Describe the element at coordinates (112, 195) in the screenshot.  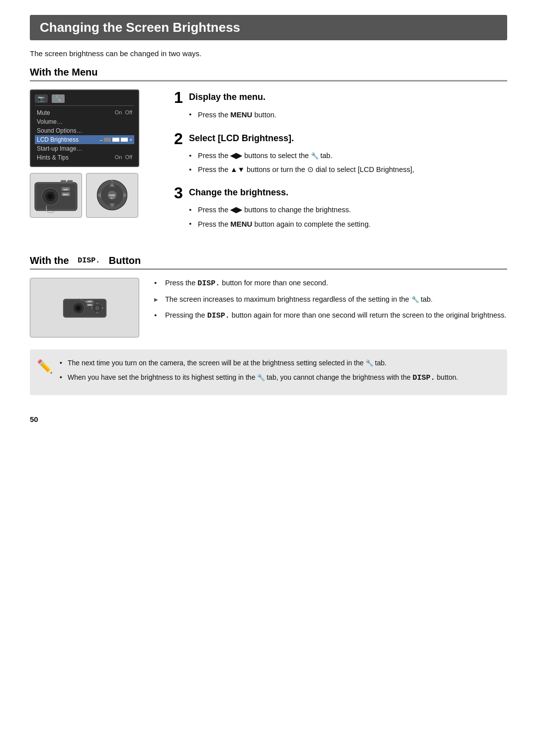
I see `camera-right-svg: FUNC SET 🔧` at that location.